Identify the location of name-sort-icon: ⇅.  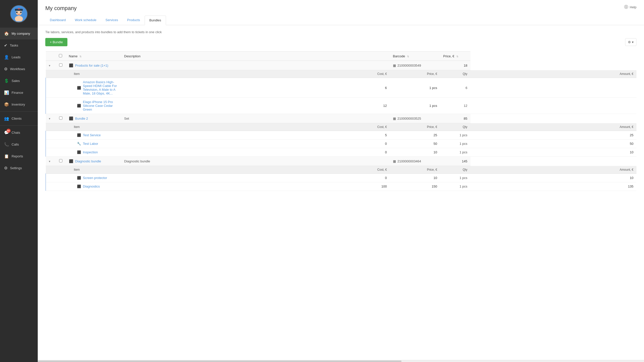
(80, 56).